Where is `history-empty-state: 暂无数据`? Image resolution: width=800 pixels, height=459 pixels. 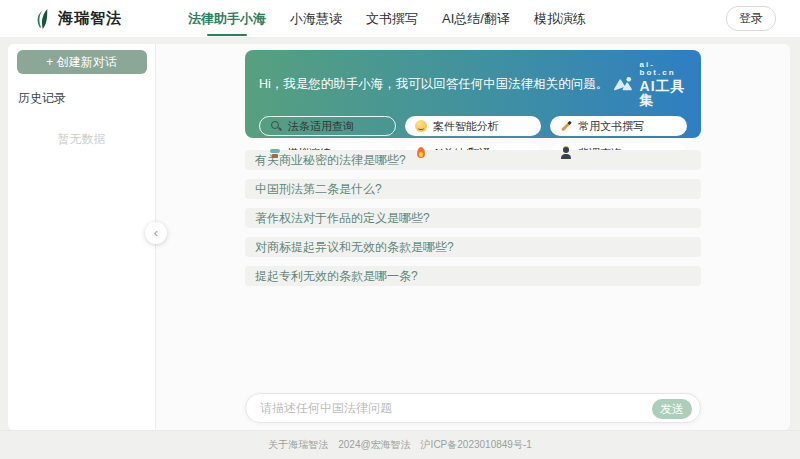 history-empty-state: 暂无数据 is located at coordinates (82, 140).